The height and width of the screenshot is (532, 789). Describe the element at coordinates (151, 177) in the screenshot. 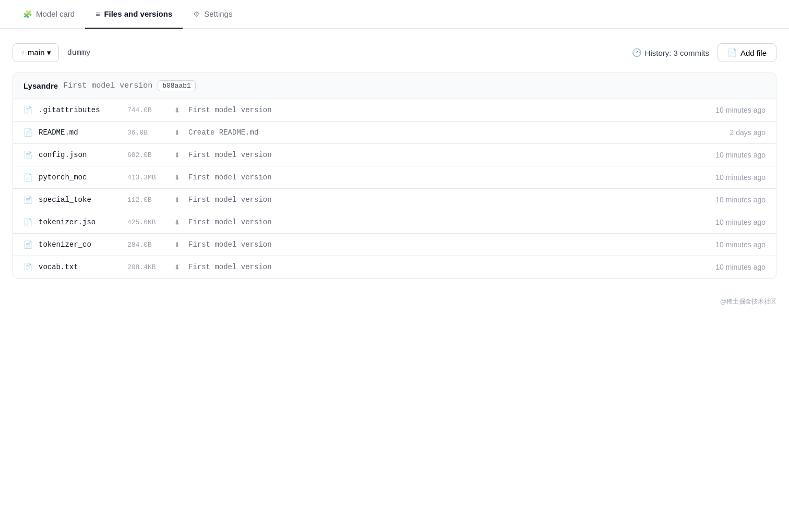

I see `file-size: 413.3MB` at that location.